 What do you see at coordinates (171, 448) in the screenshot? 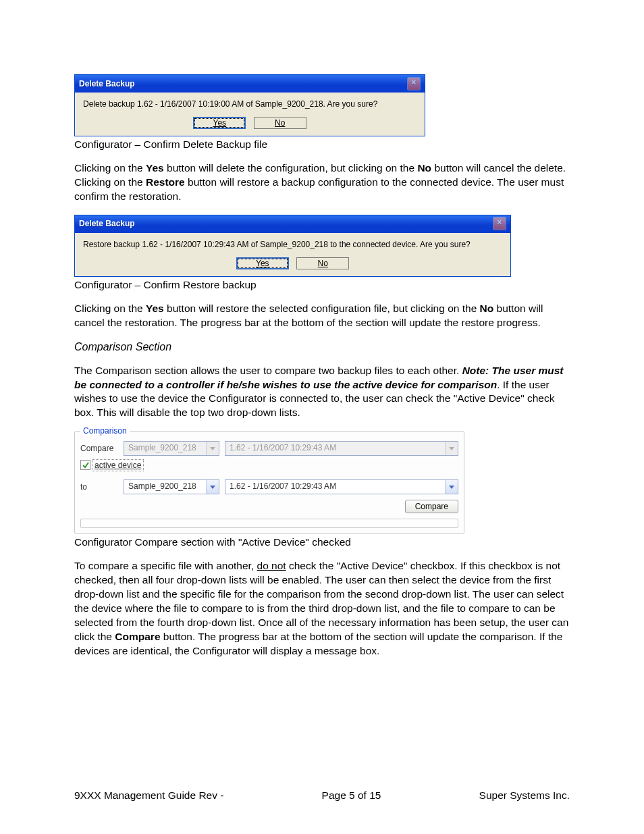
I see `compare-device-dropdown: Sample_9200_218` at bounding box center [171, 448].